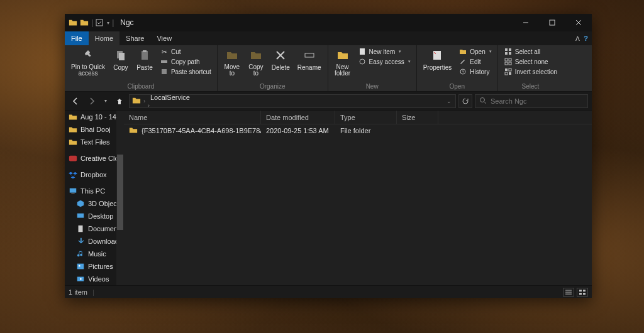  Describe the element at coordinates (552, 23) in the screenshot. I see `maximize-button` at that location.